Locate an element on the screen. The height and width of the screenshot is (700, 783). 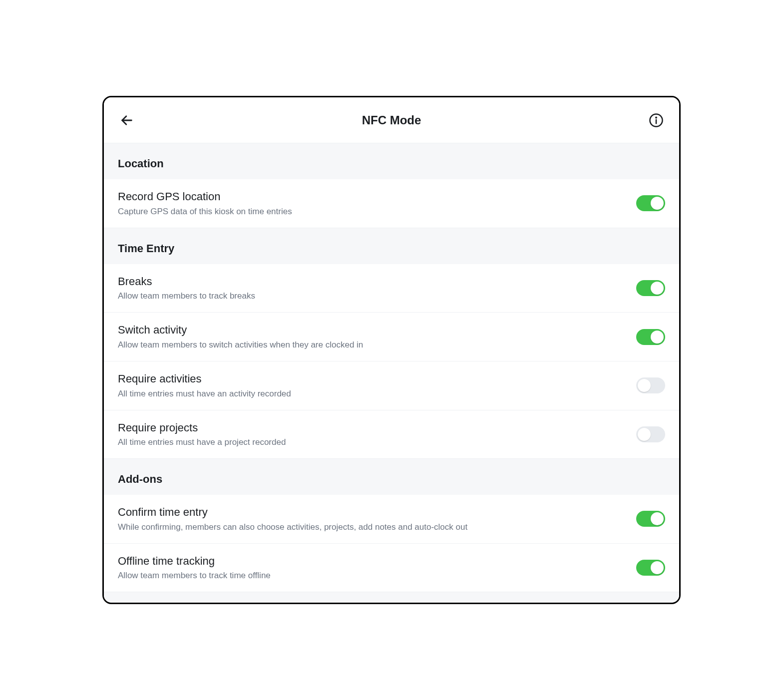
row-subtitle: Allow team members to switch activities … is located at coordinates (372, 346).